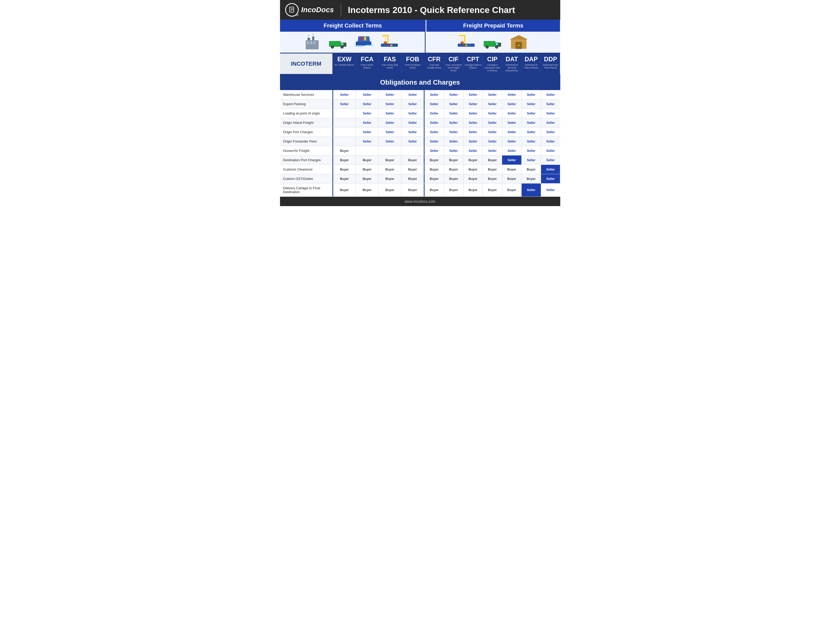 The image size is (840, 644). Describe the element at coordinates (390, 64) in the screenshot. I see `incoterm-col-fas: FASFree Along Ship (Port)` at that location.